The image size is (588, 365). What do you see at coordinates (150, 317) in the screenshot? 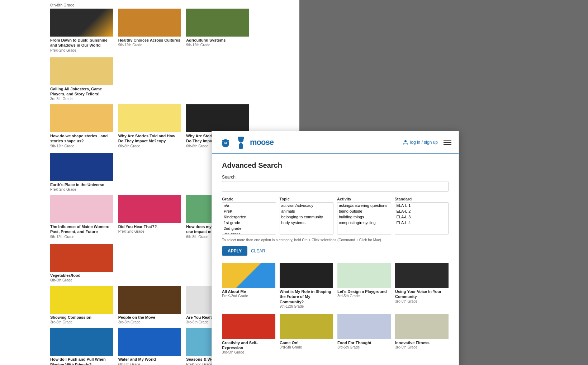
I see `item-title: People on the Move` at bounding box center [150, 317].